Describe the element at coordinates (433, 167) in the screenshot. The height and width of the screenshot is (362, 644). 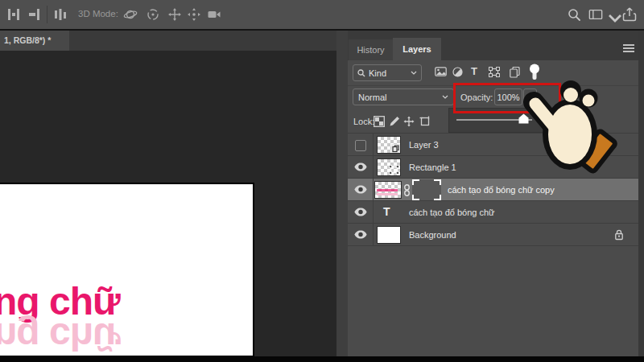
I see `layer-name: Rectangle 1` at that location.